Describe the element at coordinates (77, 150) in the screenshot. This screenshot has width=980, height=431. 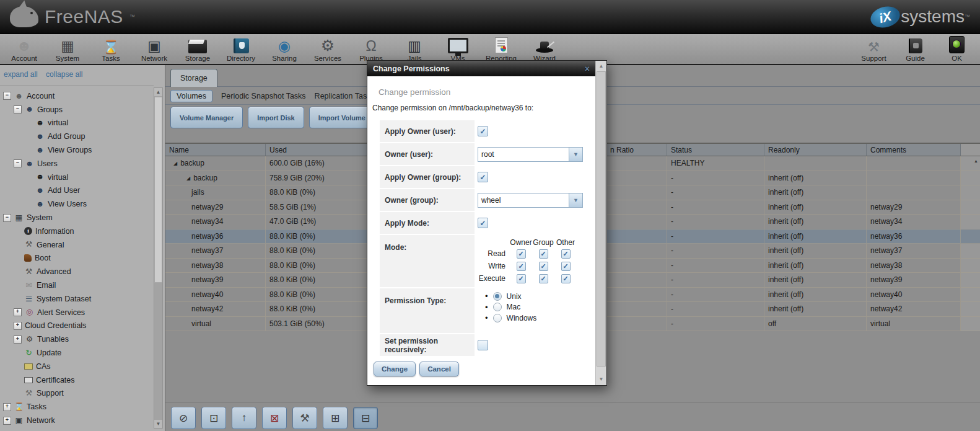
I see `sidebar-item-view-groups: ☻View Groups` at that location.